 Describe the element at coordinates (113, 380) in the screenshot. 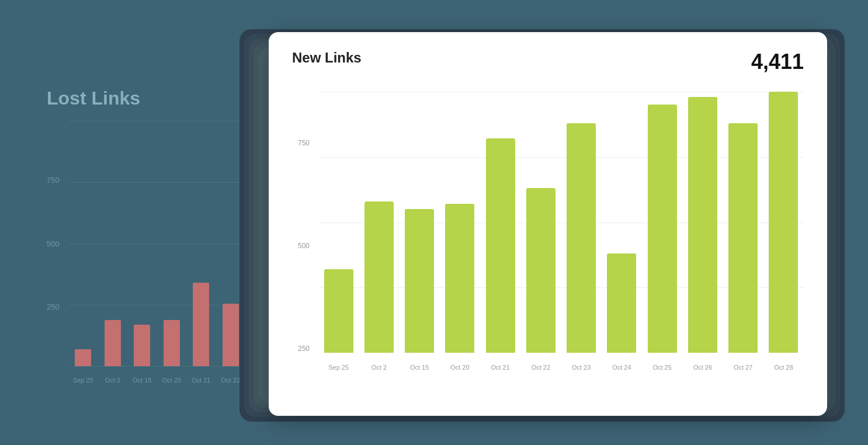

I see `lost-links-x-label: Oct 2` at that location.